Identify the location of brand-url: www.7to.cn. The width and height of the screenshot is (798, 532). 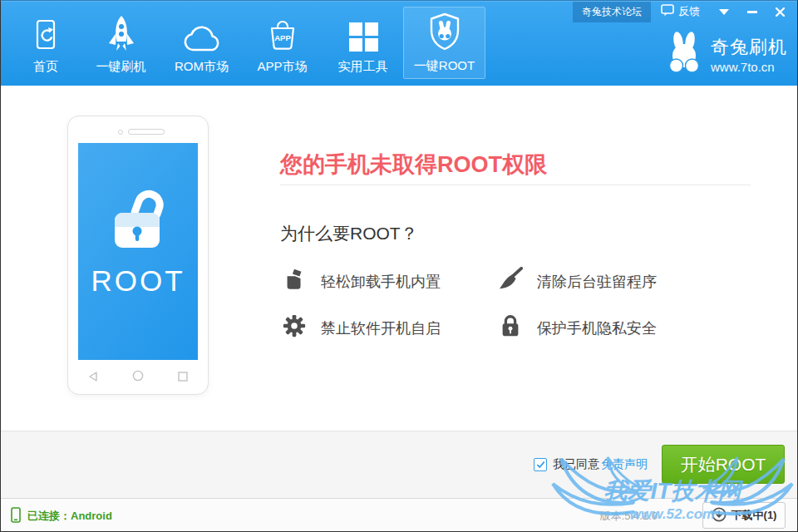
(749, 66).